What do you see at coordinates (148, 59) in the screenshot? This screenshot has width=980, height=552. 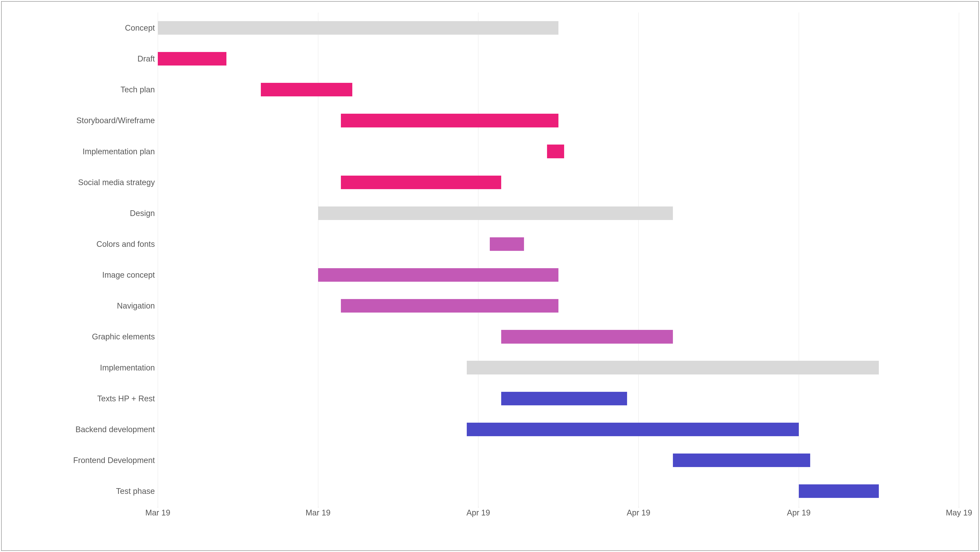 I see `task-label: Draft` at bounding box center [148, 59].